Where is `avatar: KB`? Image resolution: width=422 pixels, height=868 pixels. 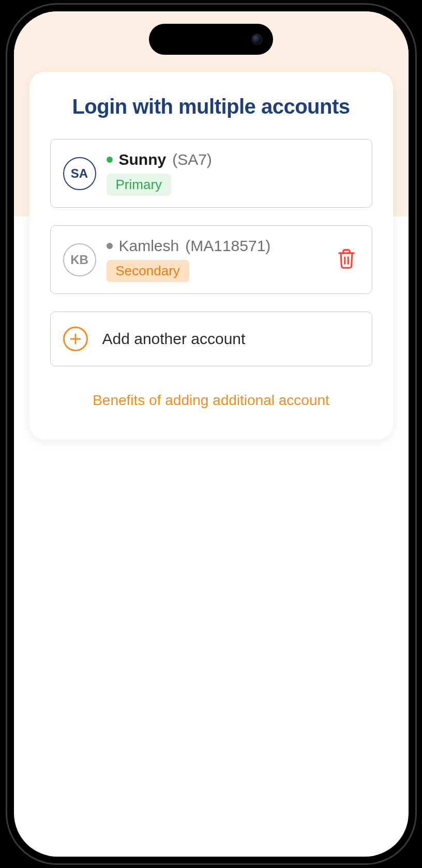
avatar: KB is located at coordinates (80, 260).